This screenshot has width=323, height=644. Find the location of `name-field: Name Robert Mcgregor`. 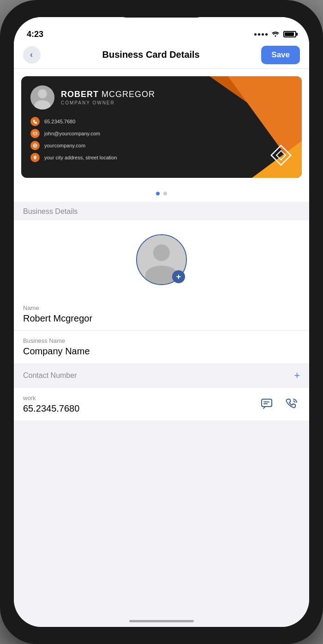

name-field: Name Robert Mcgregor is located at coordinates (162, 314).